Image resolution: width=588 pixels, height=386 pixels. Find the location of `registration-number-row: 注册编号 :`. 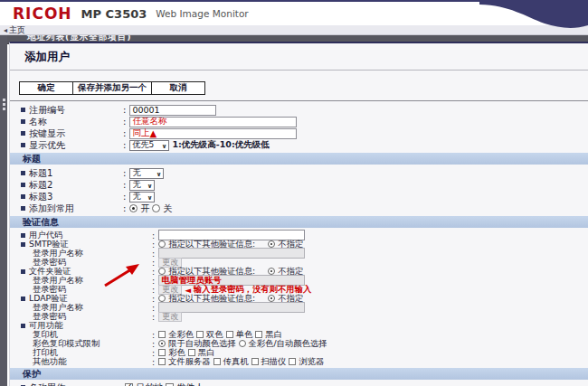

registration-number-row: 注册编号 : is located at coordinates (299, 110).